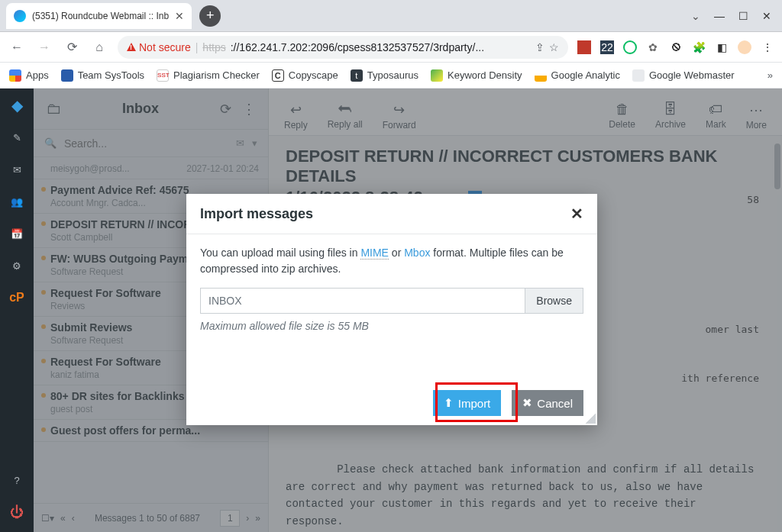 The image size is (782, 532). Describe the element at coordinates (548, 403) in the screenshot. I see `cancel-button: ✖ Cancel` at that location.